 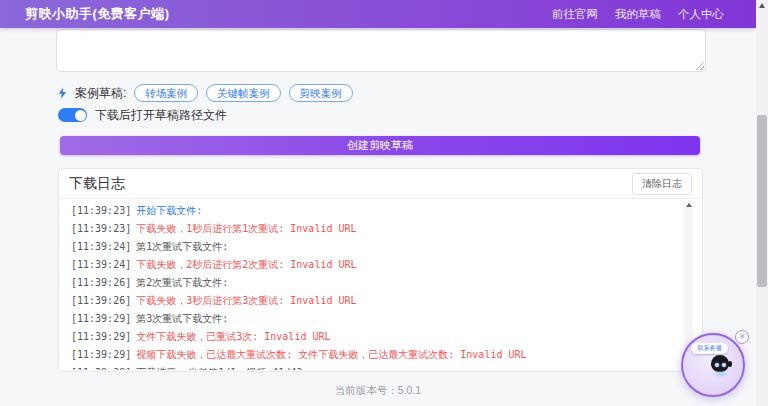 What do you see at coordinates (169, 210) in the screenshot?
I see `log-message: 开始下载文件:` at bounding box center [169, 210].